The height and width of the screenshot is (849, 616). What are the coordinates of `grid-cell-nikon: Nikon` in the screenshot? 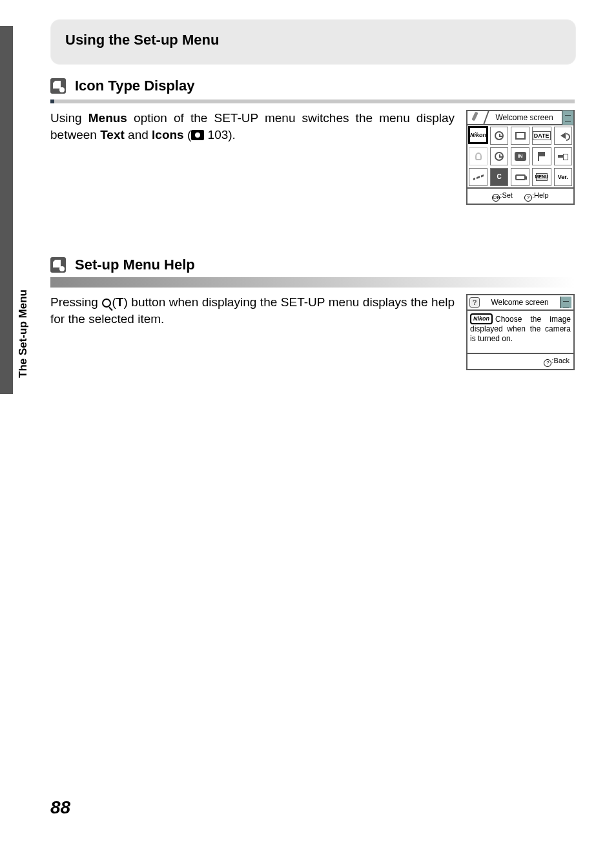 It's located at (478, 135).